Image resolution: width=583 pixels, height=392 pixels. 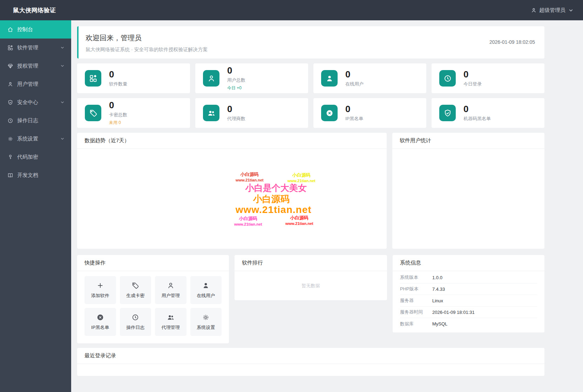 I want to click on top-header: 鼠大侠网络验证 超级管理员, so click(x=292, y=10).